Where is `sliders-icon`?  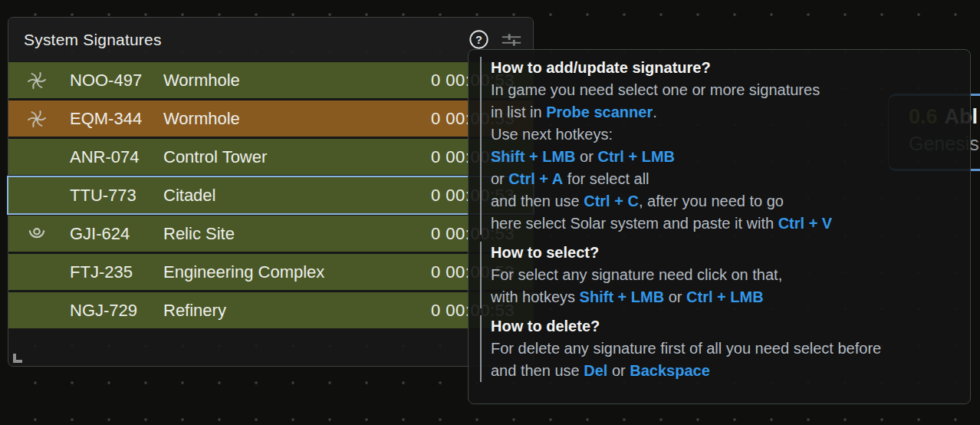
sliders-icon is located at coordinates (511, 40).